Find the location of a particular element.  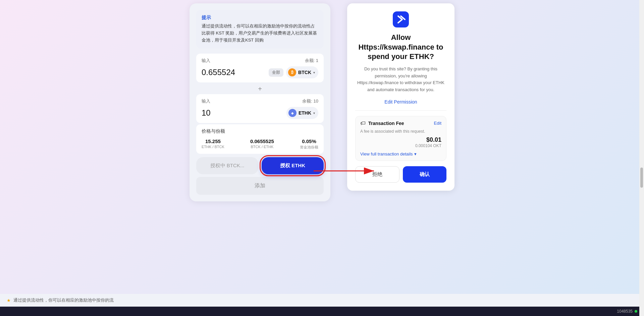

reject-button: 拒绝 is located at coordinates (377, 174).